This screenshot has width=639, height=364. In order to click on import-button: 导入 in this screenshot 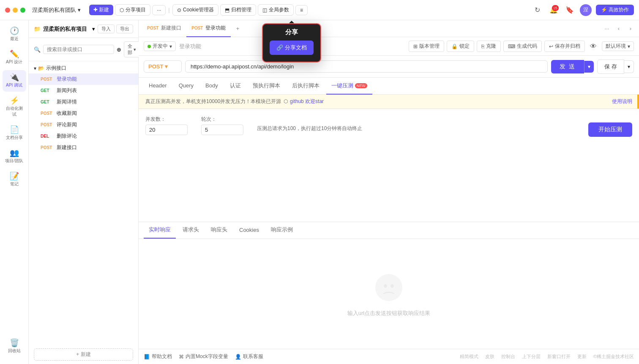, I will do `click(106, 29)`.